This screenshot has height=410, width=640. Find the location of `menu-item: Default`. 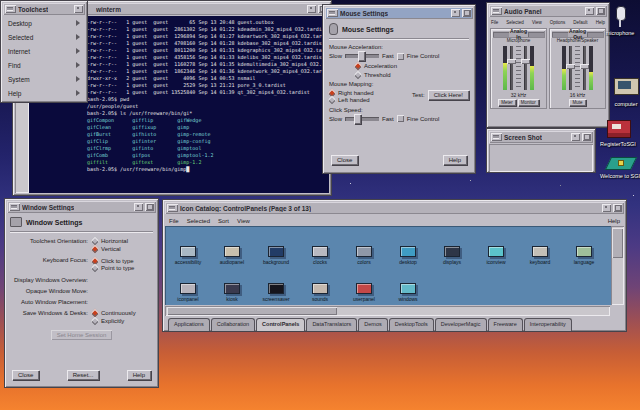

menu-item: Default is located at coordinates (580, 22).